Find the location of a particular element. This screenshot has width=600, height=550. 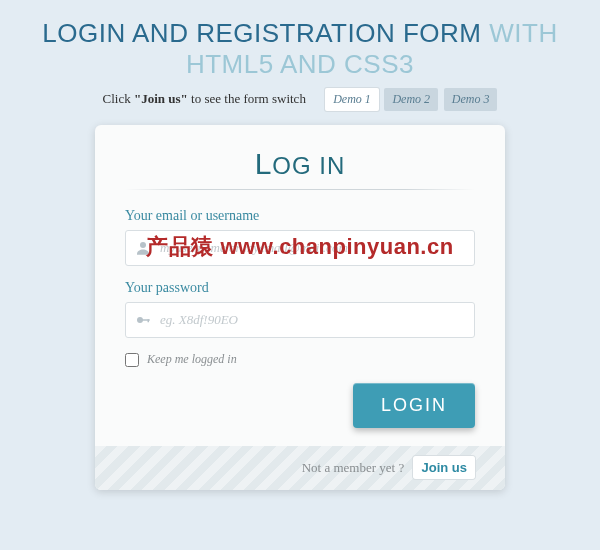

demo-3-button: Demo 3 is located at coordinates (471, 100).